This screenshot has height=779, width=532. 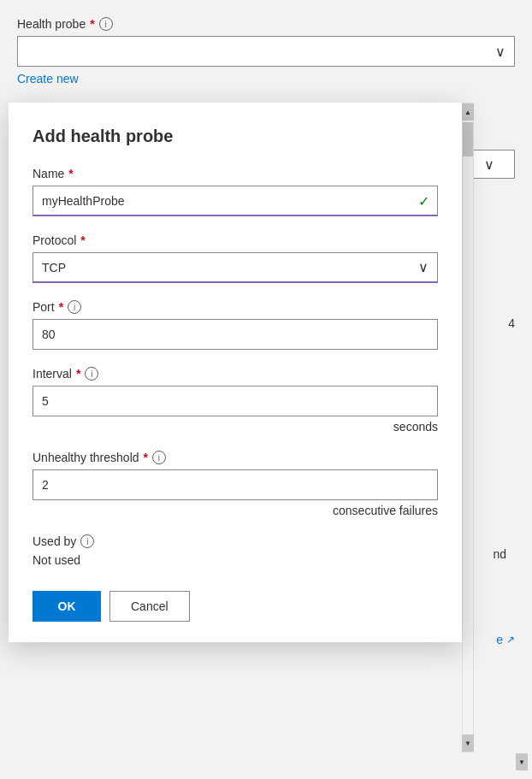 What do you see at coordinates (424, 202) in the screenshot?
I see `name-check-icon: ✓` at bounding box center [424, 202].